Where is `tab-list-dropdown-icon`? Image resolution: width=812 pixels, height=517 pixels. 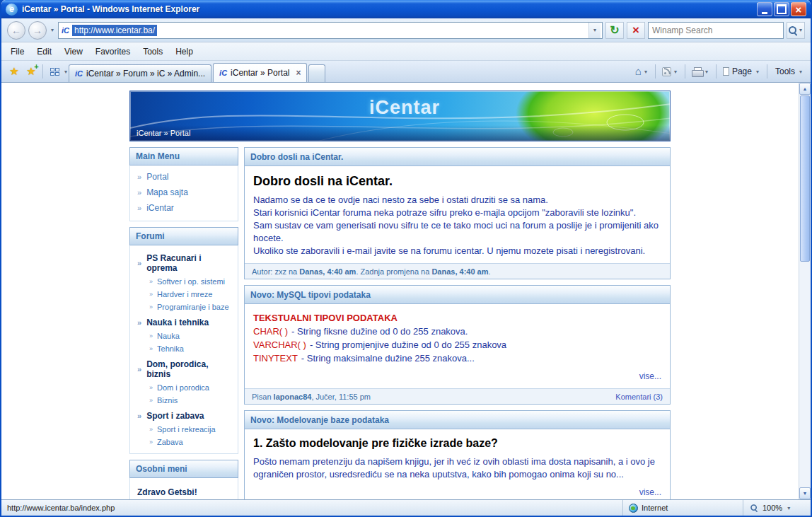
tab-list-dropdown-icon is located at coordinates (66, 72).